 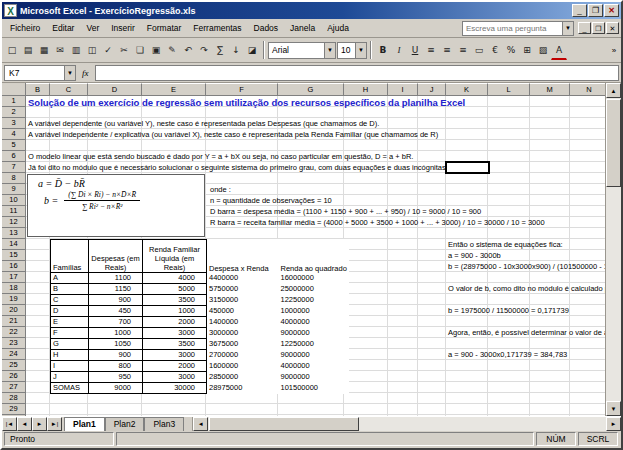 What do you see at coordinates (70, 378) in the screenshot?
I see `table-cell: J` at bounding box center [70, 378].